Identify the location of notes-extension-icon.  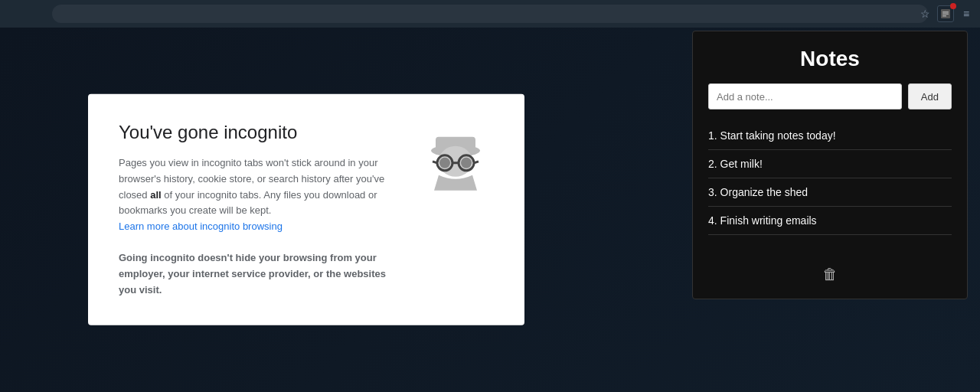
(946, 14).